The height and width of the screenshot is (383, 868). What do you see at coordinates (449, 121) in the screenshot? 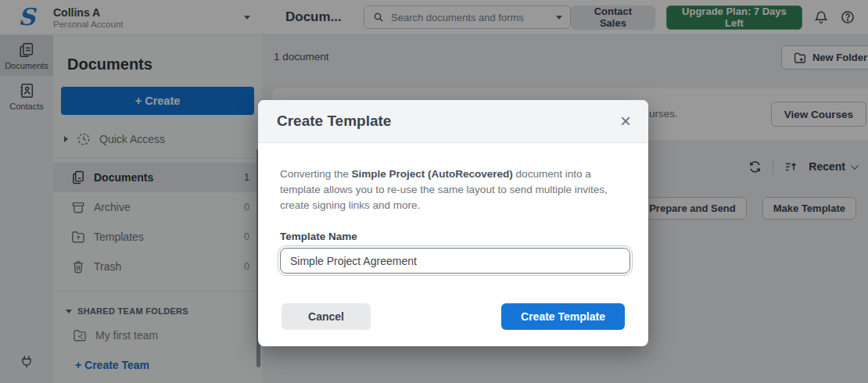
I see `modal-title: Create Template` at bounding box center [449, 121].